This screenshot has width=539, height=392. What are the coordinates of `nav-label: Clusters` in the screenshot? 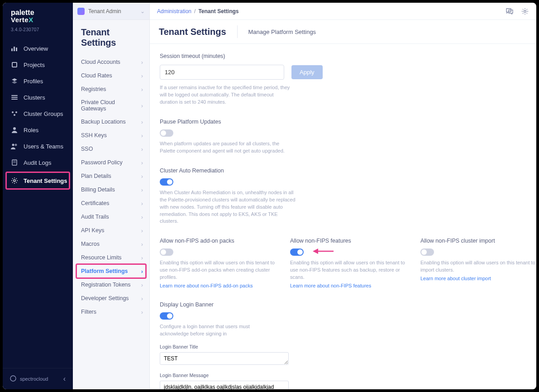 It's located at (34, 98).